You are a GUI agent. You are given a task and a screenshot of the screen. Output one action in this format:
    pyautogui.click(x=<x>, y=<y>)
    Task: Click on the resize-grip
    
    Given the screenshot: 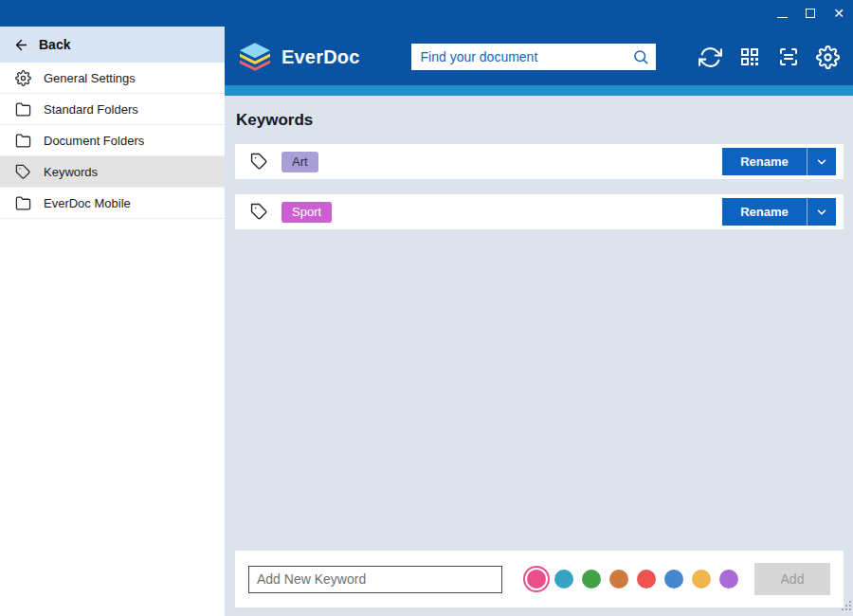 What is the action you would take?
    pyautogui.click(x=846, y=606)
    